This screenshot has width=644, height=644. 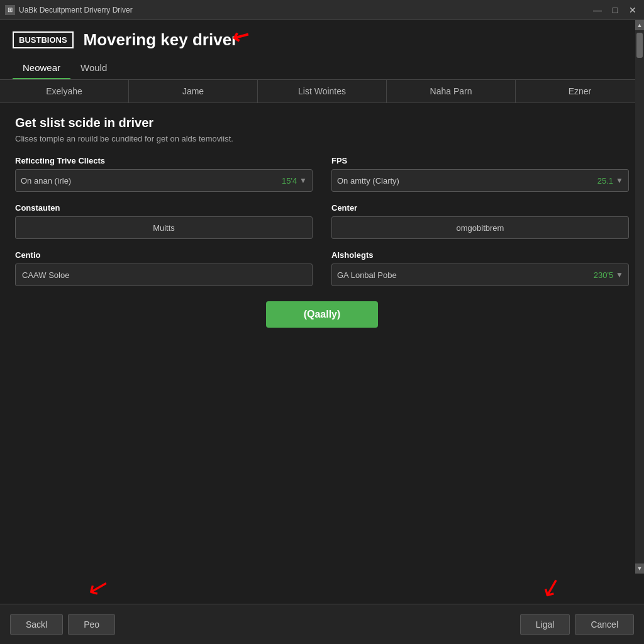 What do you see at coordinates (480, 161) in the screenshot?
I see `label-fps: FPS` at bounding box center [480, 161].